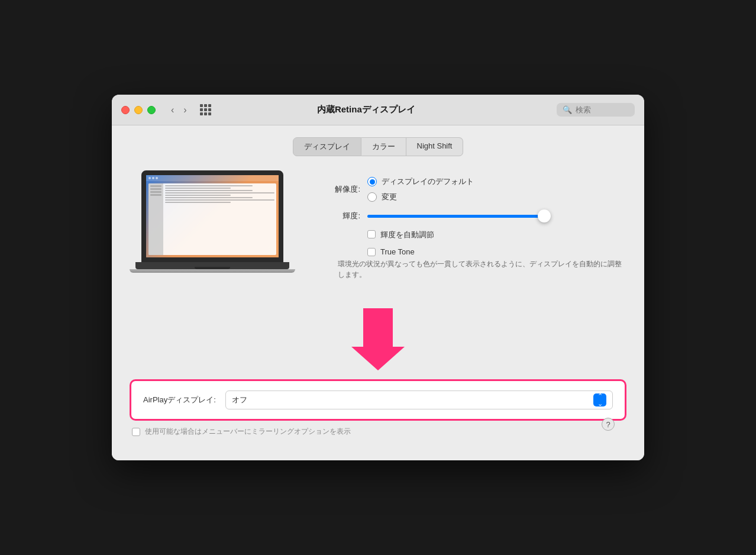 The height and width of the screenshot is (555, 756). Describe the element at coordinates (371, 234) in the screenshot. I see `auto-brightness-checkbox` at that location.